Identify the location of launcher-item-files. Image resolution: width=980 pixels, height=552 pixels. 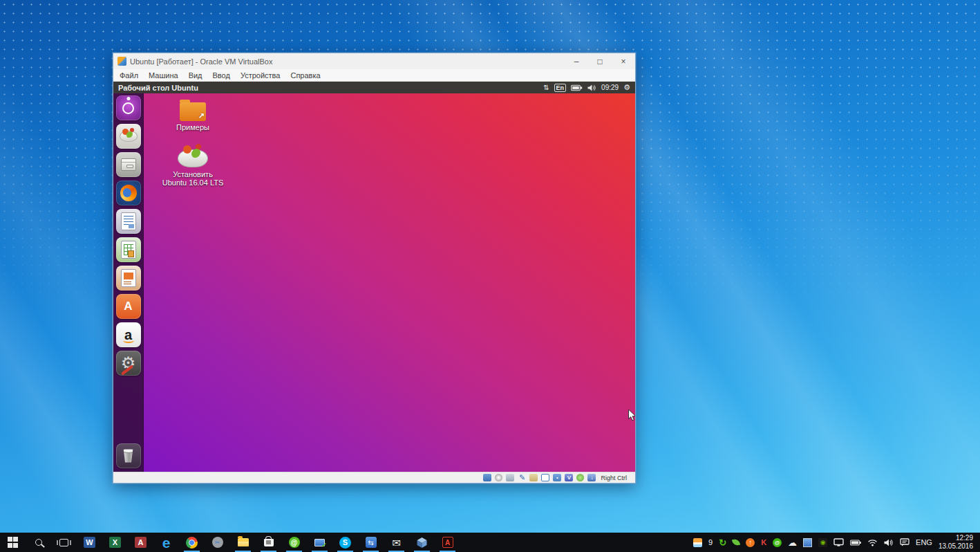
(129, 165).